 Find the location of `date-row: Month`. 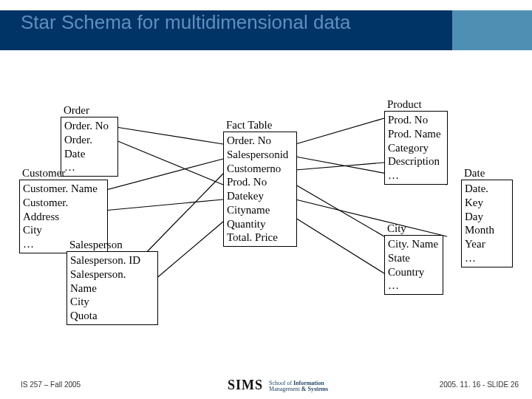

date-row: Month is located at coordinates (487, 231).